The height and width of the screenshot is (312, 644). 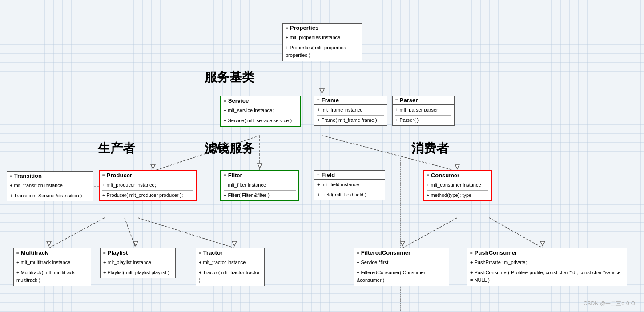 What do you see at coordinates (547, 272) in the screenshot?
I see `pushconsumer-body: + PushPrivate *m_private; + PushConsumer…` at bounding box center [547, 272].